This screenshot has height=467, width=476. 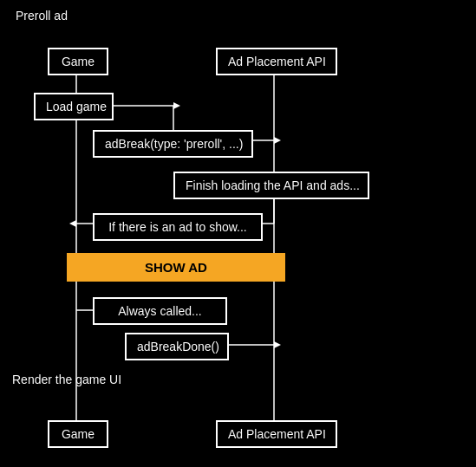 I want to click on ad-placement-api-box-top: Ad Placement API, so click(x=277, y=62).